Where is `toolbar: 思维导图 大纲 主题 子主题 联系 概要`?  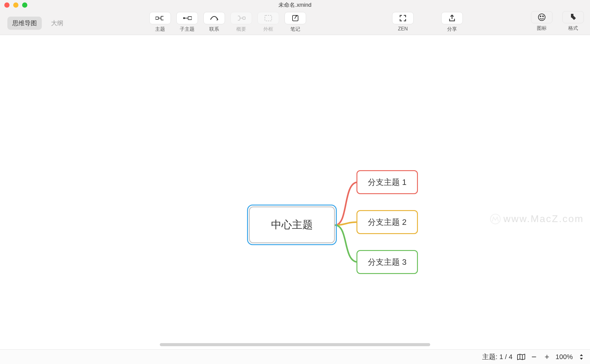
toolbar: 思维导图 大纲 主题 子主题 联系 概要 is located at coordinates (295, 22).